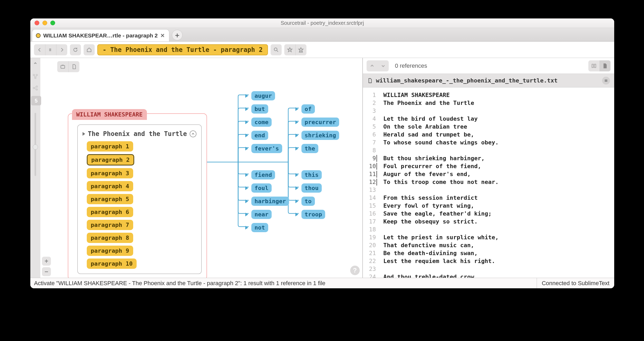 This screenshot has height=341, width=644. What do you see at coordinates (112, 264) in the screenshot?
I see `paragraph-node: paragraph 10` at bounding box center [112, 264].